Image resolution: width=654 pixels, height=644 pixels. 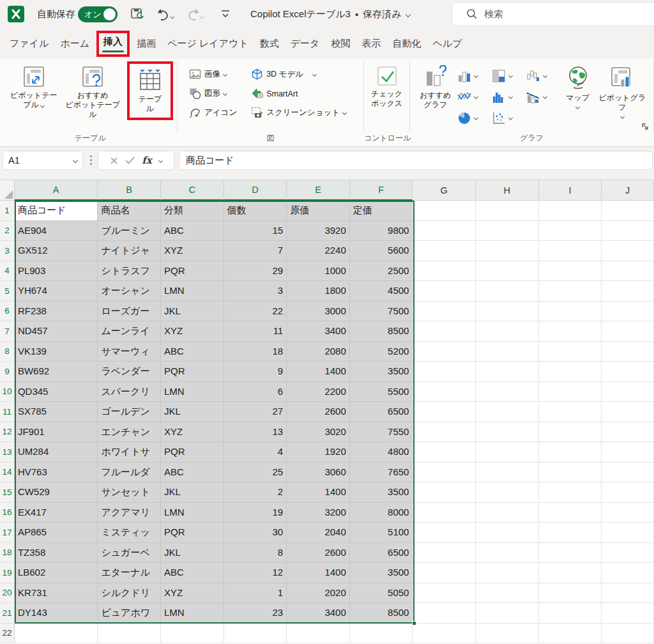 I want to click on cell-D9: 9, so click(x=255, y=372).